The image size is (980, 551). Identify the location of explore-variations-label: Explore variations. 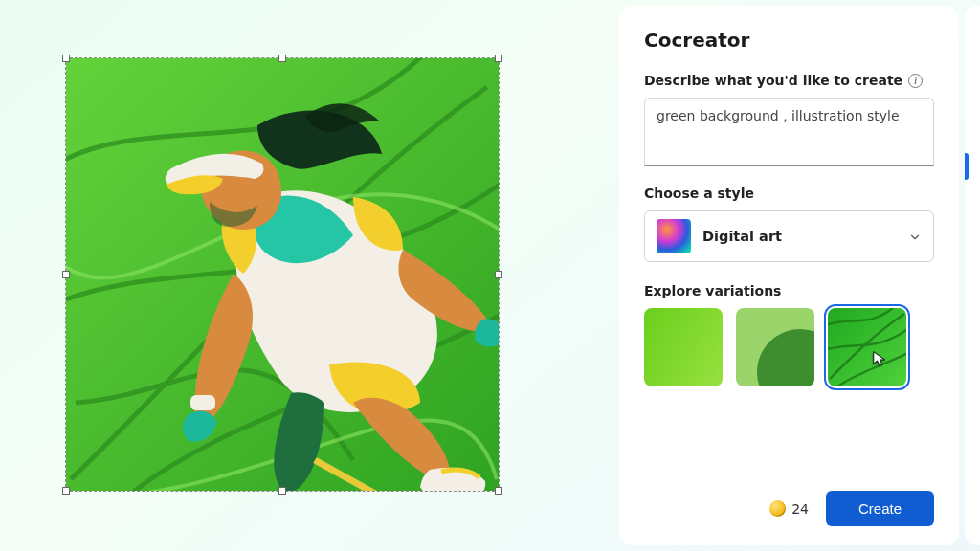
(789, 291).